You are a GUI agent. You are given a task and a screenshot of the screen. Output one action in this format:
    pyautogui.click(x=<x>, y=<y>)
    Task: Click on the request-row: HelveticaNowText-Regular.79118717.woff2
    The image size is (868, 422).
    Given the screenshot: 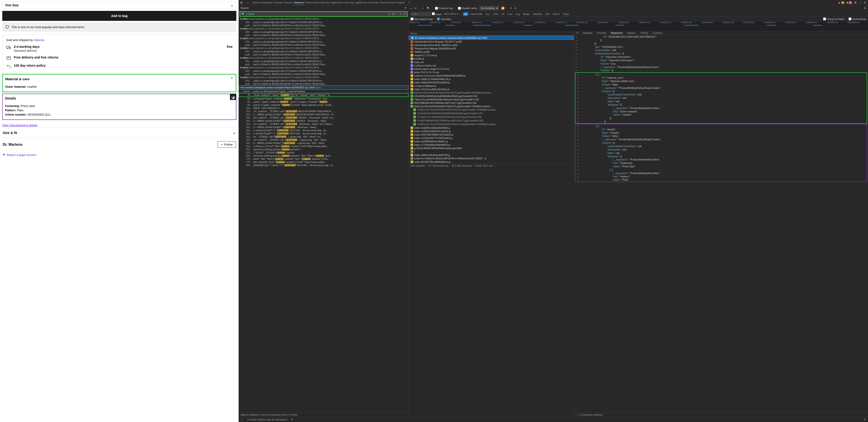 What is the action you would take?
    pyautogui.click(x=491, y=42)
    